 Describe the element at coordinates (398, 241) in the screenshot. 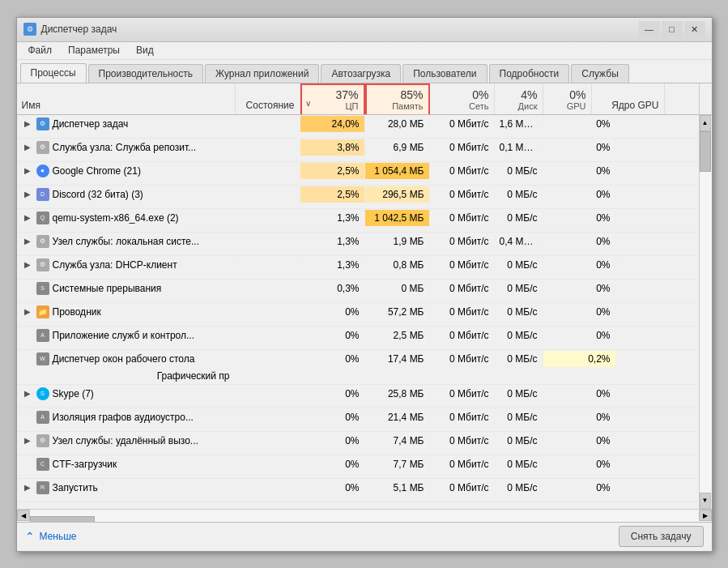

I see `process-mem: 1,9 МБ` at that location.